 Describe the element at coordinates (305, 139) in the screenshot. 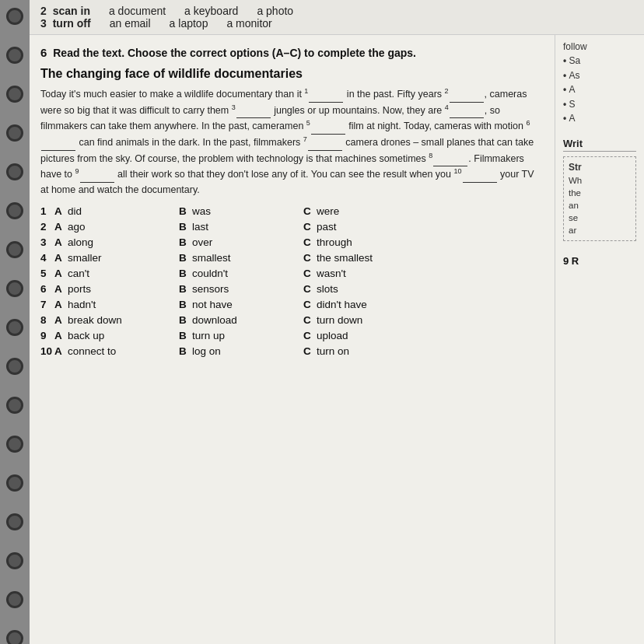

I see `blank-num-7: 7` at that location.